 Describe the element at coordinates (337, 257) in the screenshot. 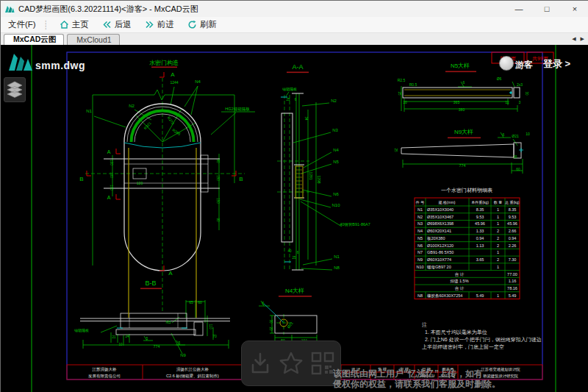

I see `cad-label: N1` at that location.